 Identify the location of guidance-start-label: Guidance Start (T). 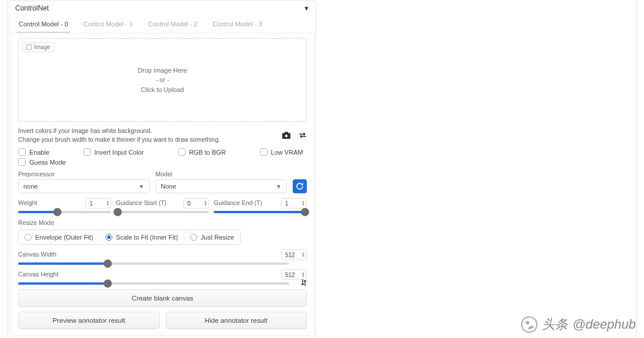
(141, 203).